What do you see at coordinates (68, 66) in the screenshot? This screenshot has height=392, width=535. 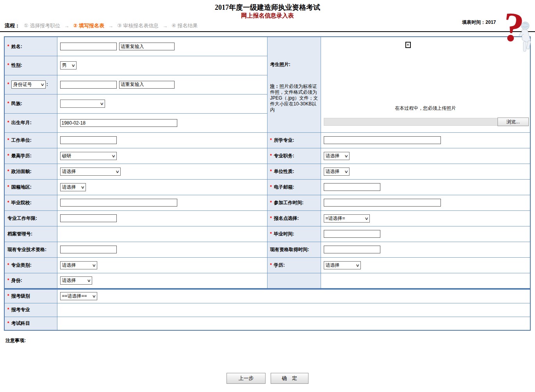 I see `gender-select: 男∨` at bounding box center [68, 66].